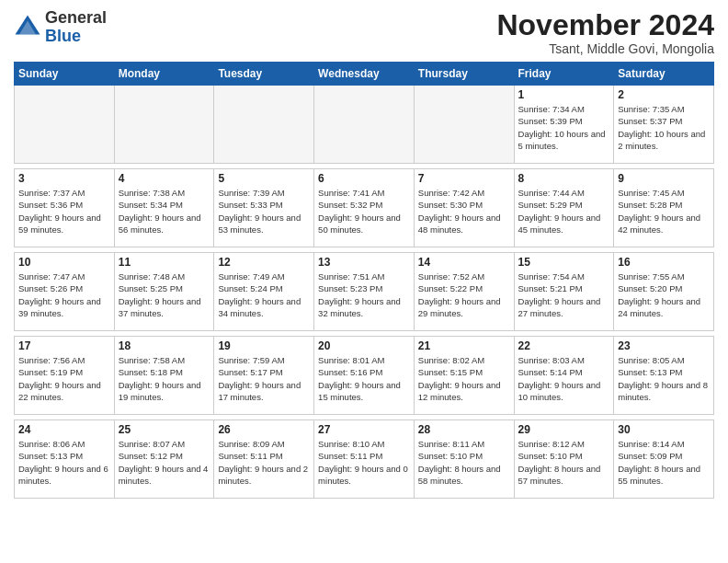  I want to click on table-row: 1Sunrise: 7:34 AM Sunset: 5:39 PM Daylig…, so click(564, 125).